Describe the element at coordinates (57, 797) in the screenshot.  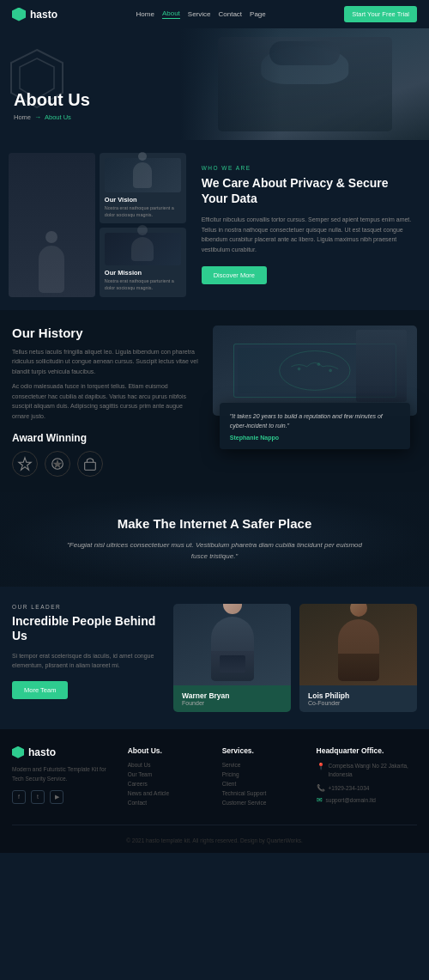
I see `social-youtube-icon: ▶` at that location.